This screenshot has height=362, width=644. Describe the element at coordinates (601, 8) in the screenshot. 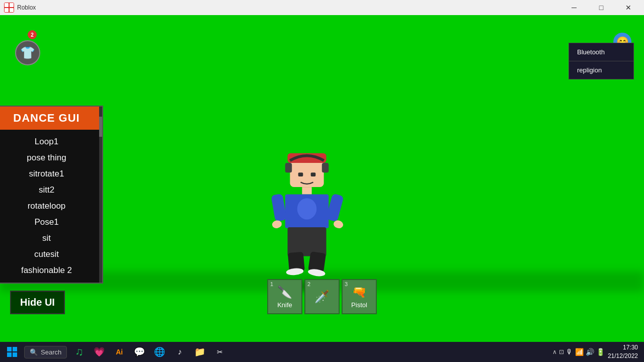

I see `maximize-button: □` at that location.